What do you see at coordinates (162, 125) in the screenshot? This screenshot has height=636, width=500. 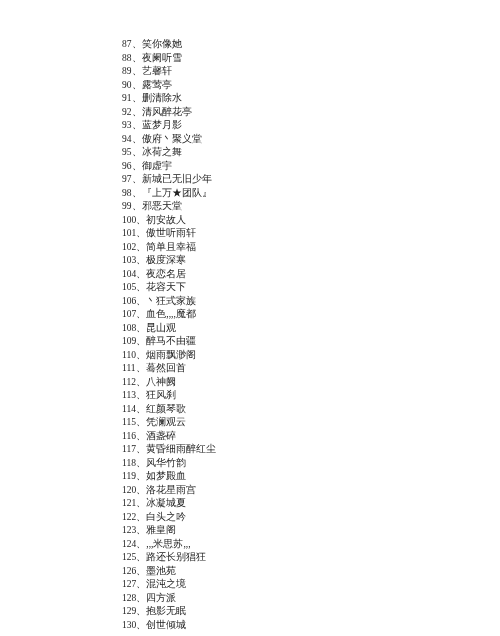 I see `item-text: 蓝梦月影` at bounding box center [162, 125].